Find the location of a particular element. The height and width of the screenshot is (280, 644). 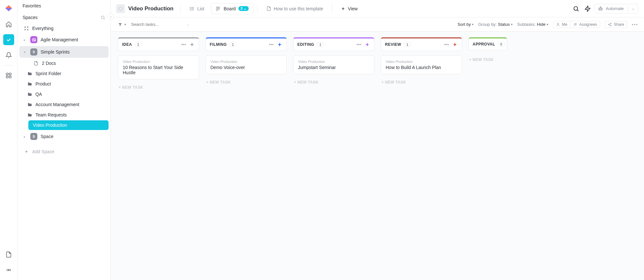

sidebar-space-generic: ▸ S Space is located at coordinates (64, 136).